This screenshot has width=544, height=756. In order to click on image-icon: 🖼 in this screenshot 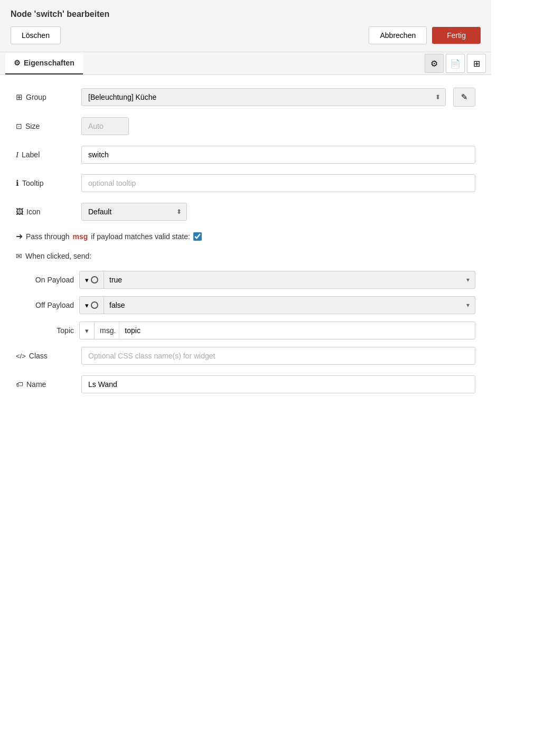, I will do `click(20, 212)`.